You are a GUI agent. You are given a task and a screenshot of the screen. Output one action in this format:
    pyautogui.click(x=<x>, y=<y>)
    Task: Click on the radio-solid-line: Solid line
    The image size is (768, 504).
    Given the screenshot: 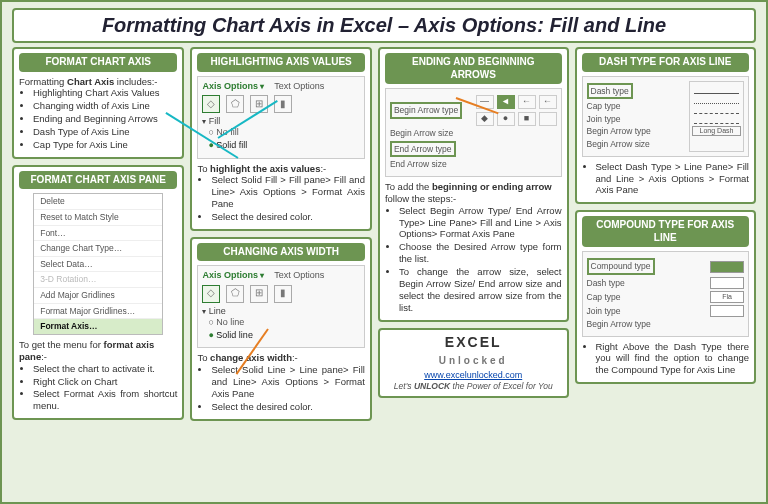 What is the action you would take?
    pyautogui.click(x=284, y=336)
    